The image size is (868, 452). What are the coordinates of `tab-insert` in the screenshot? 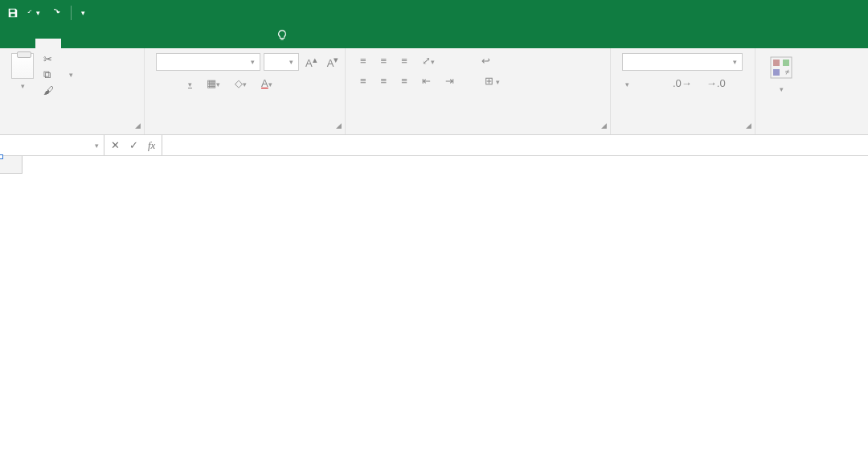 It's located at (74, 43).